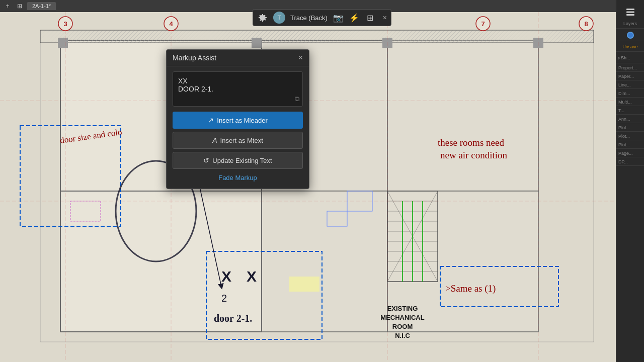 This screenshot has height=362, width=644. I want to click on trace-toolbar: T Trace (Back) 📷 ⚡ ⊞ ×, so click(322, 18).